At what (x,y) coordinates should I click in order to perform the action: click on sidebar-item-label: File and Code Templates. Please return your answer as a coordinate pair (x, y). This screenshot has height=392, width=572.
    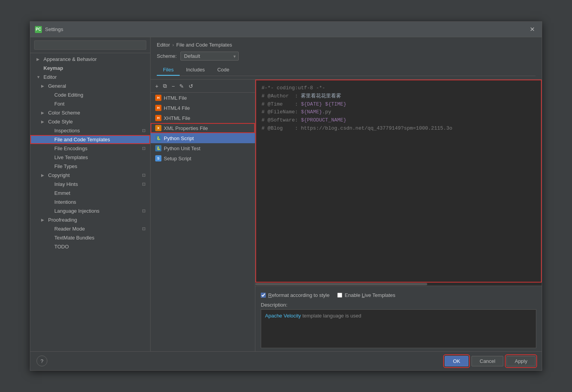
    Looking at the image, I should click on (82, 140).